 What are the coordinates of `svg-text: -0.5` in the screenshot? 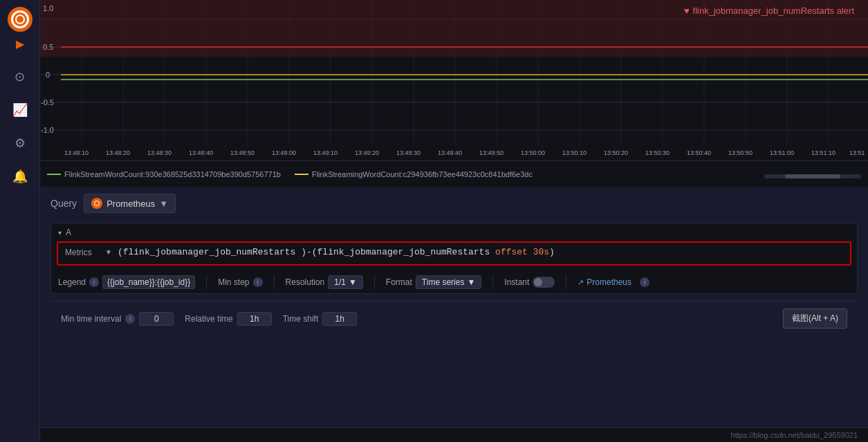 It's located at (47, 102).